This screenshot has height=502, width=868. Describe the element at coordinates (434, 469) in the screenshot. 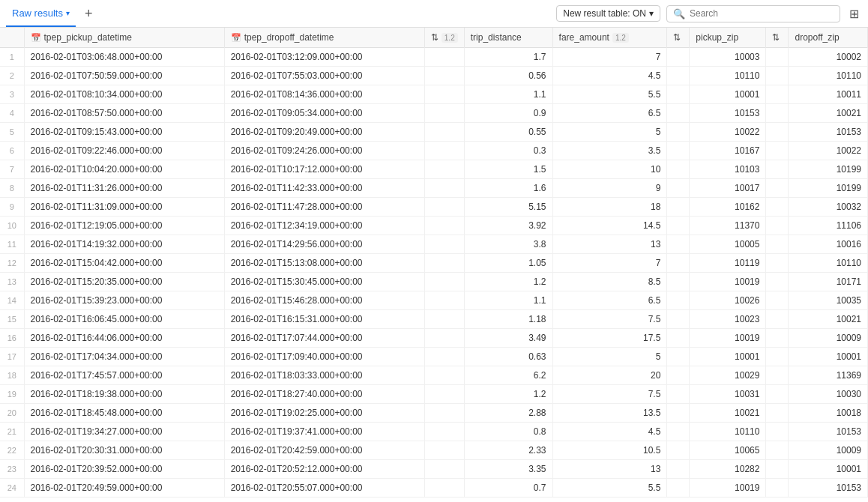

I see `table-row: 23 2016-02-01T20:39:52.000+00:00 2016-02…` at that location.